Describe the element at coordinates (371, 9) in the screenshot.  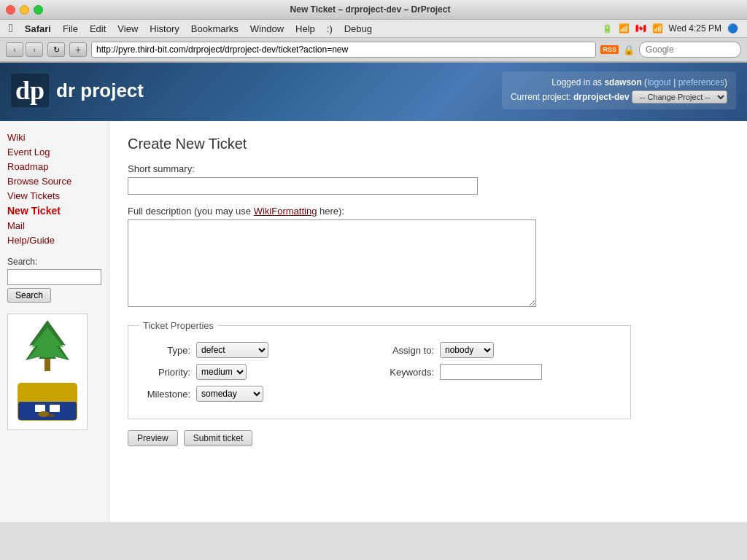
I see `window-title: New Ticket – drproject-dev – DrProject` at that location.